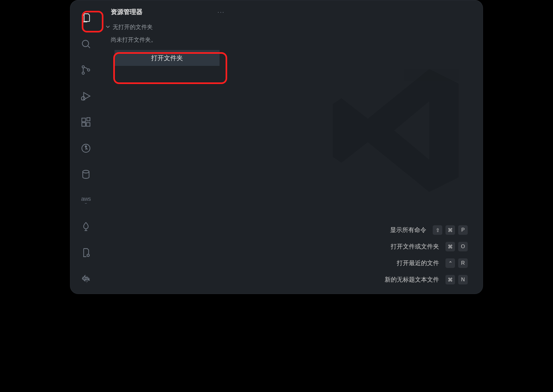 Image resolution: width=553 pixels, height=392 pixels. I want to click on sync-icon, so click(86, 279).